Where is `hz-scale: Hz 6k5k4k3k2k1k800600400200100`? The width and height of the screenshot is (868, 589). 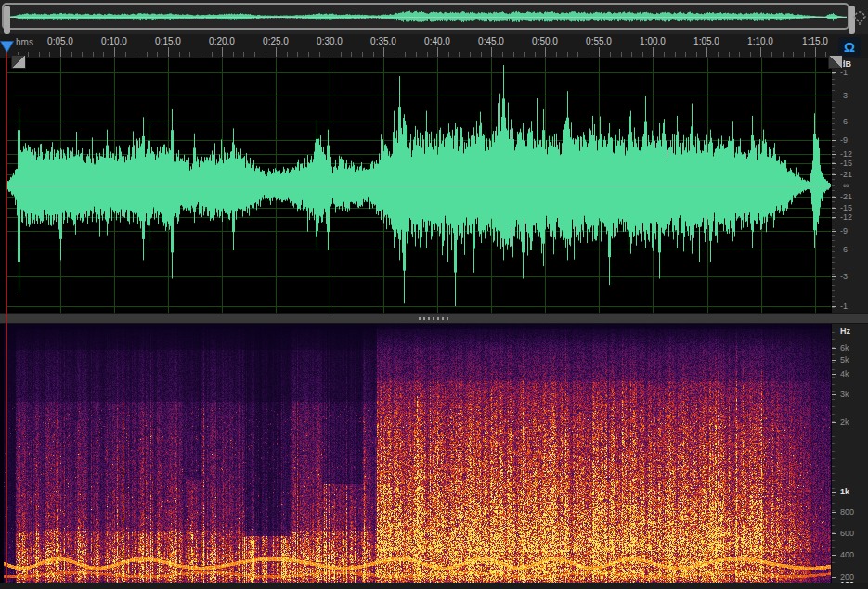 hz-scale: Hz 6k5k4k3k2k1k800600400200100 is located at coordinates (850, 453).